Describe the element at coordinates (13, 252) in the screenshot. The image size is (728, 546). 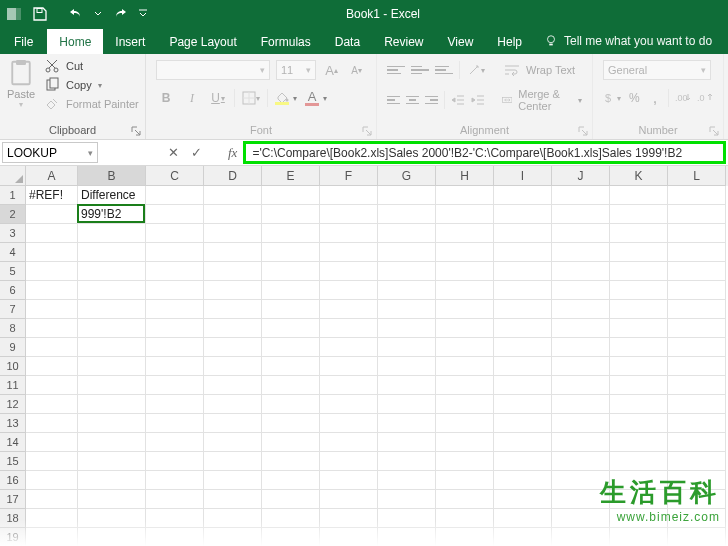
I see `row-header: 4` at that location.